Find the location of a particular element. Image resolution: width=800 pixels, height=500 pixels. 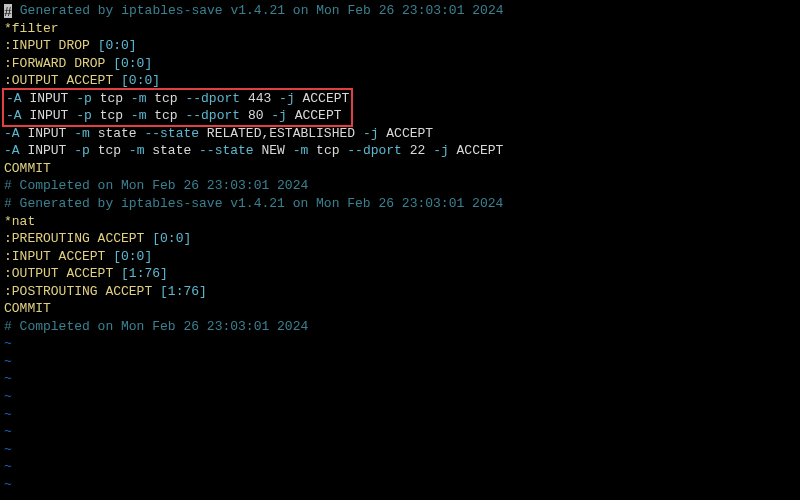

cursor: # is located at coordinates (8, 11).